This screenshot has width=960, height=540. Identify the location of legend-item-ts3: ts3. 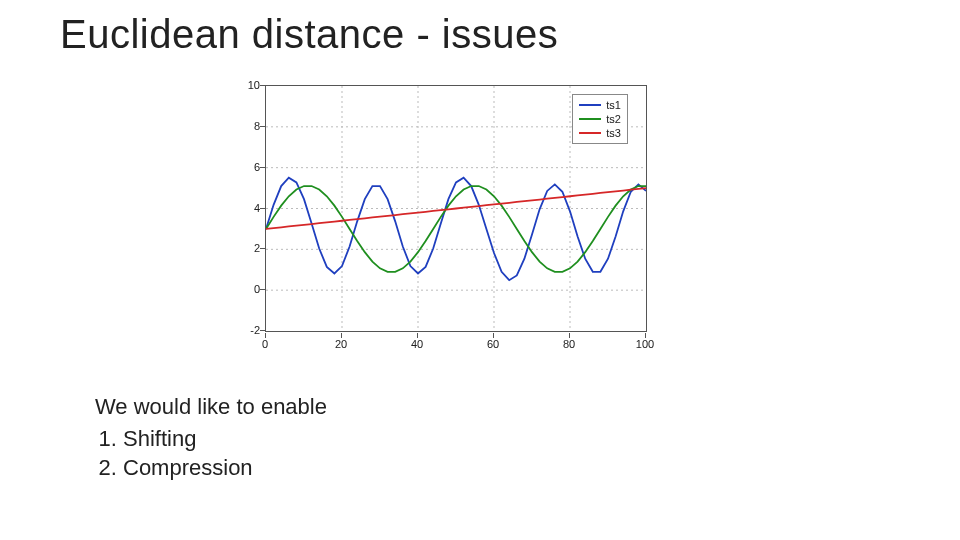
(600, 133).